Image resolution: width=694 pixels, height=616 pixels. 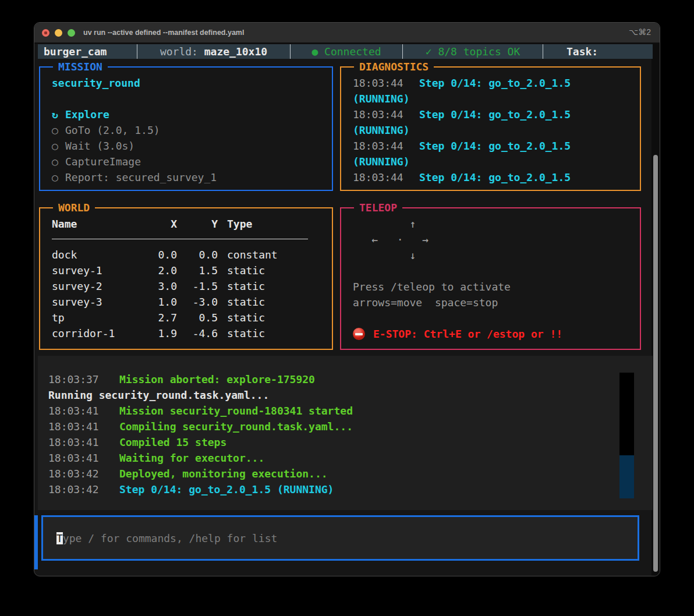 What do you see at coordinates (350, 474) in the screenshot?
I see `log-line: 18:03:42Deployed, monitoring execution..…` at bounding box center [350, 474].